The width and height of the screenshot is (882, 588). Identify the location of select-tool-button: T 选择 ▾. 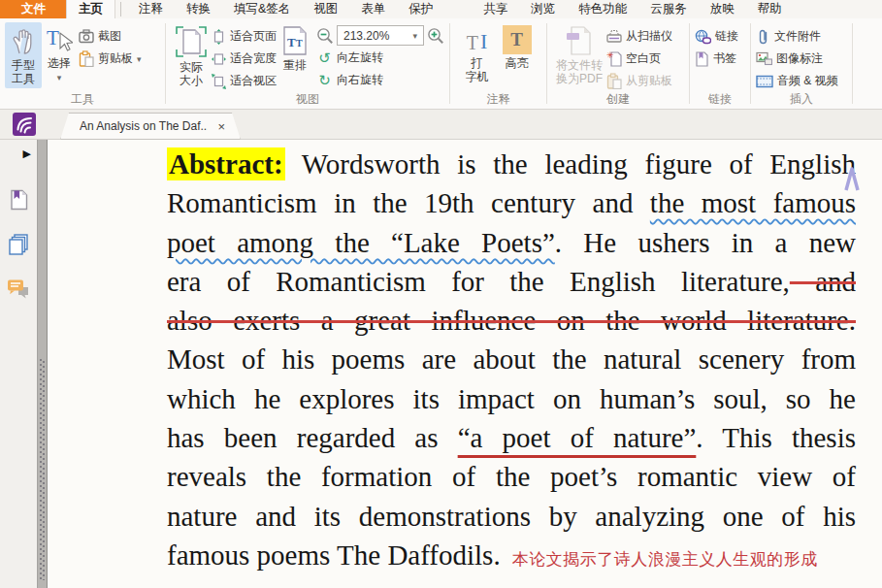
(59, 54).